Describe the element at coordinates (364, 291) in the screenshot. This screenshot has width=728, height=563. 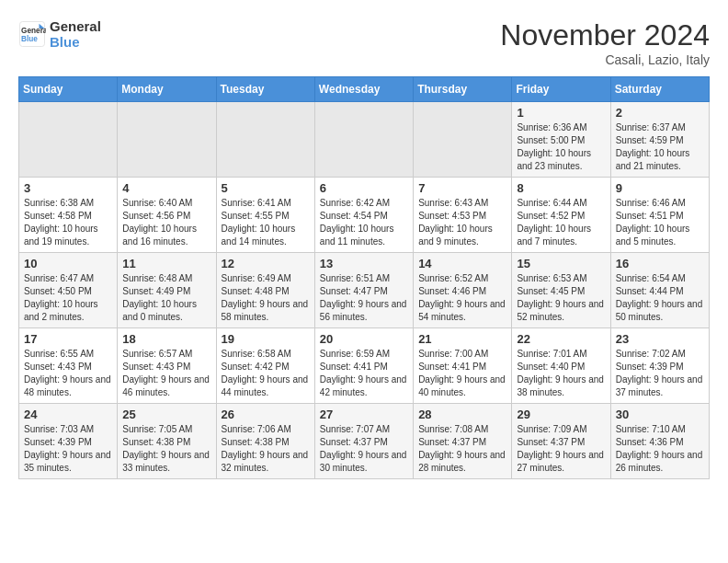
I see `day-cell: 13Sunrise: 6:51 AM Sunset: 4:47 PM Dayli…` at that location.